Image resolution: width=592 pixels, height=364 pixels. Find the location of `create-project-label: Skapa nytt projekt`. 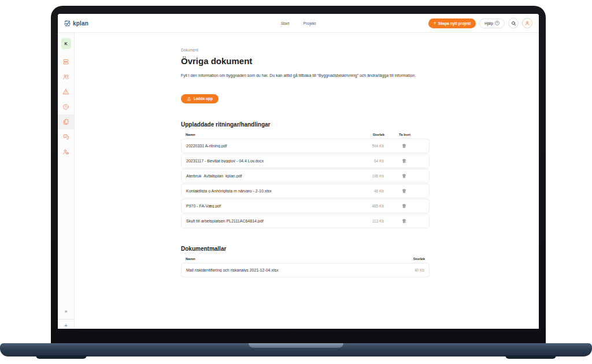

create-project-label: Skapa nytt projekt is located at coordinates (454, 23).